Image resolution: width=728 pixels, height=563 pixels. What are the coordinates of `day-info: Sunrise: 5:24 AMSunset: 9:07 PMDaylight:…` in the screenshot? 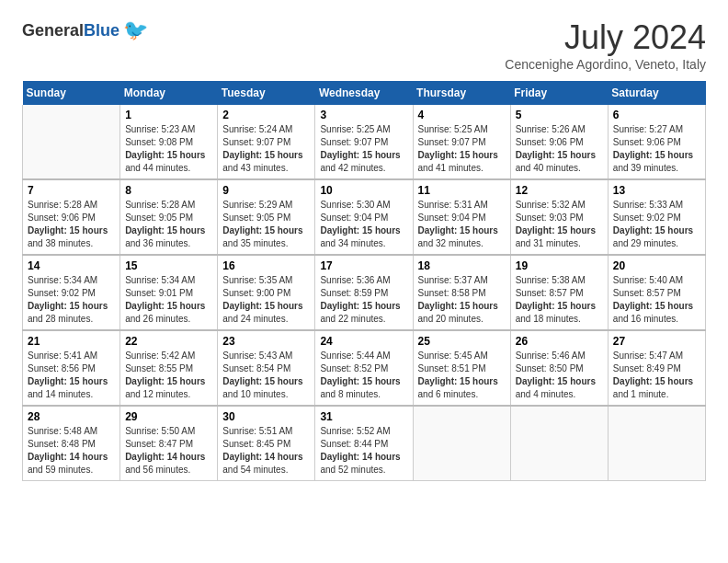 It's located at (267, 149).